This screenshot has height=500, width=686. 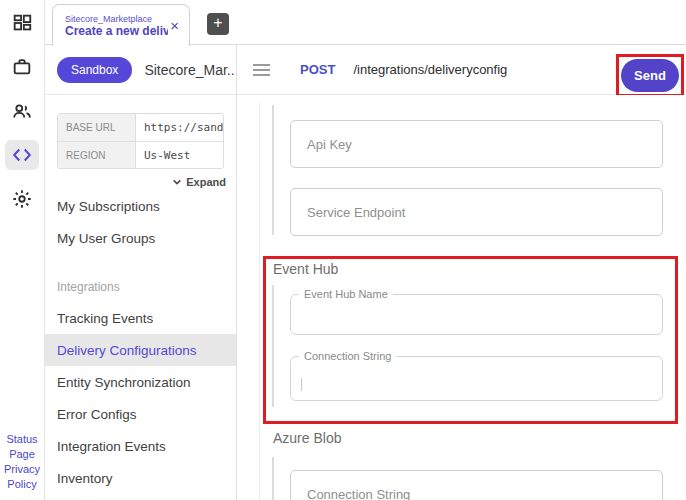 What do you see at coordinates (94, 70) in the screenshot?
I see `environment-badge: Sandbox` at bounding box center [94, 70].